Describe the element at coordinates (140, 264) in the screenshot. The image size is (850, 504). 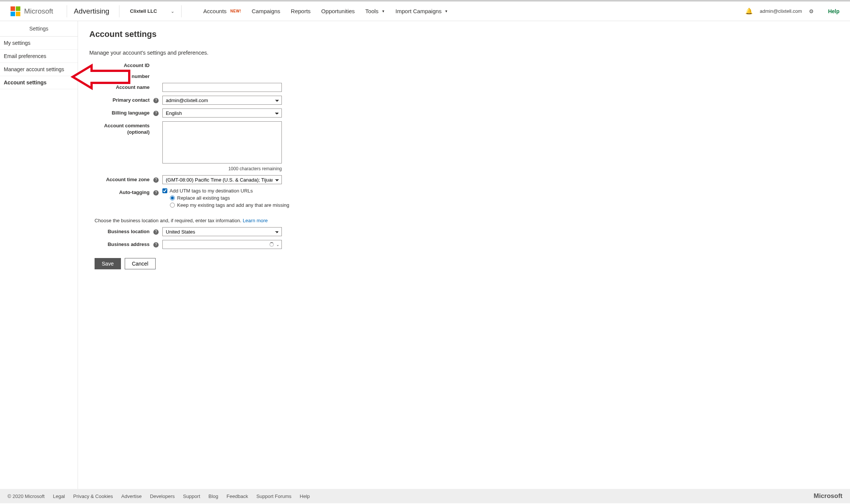
I see `cancel-button: Cancel` at that location.